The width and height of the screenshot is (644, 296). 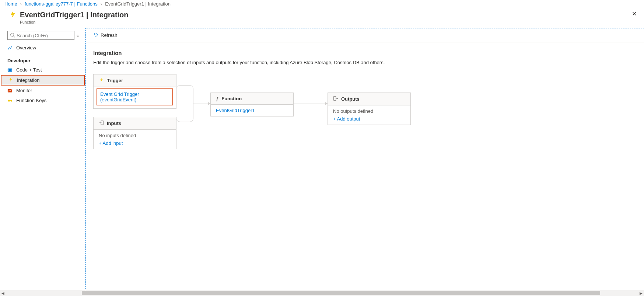 What do you see at coordinates (252, 105) in the screenshot?
I see `function-card: ƒ Function EventGridTrigger1` at bounding box center [252, 105].